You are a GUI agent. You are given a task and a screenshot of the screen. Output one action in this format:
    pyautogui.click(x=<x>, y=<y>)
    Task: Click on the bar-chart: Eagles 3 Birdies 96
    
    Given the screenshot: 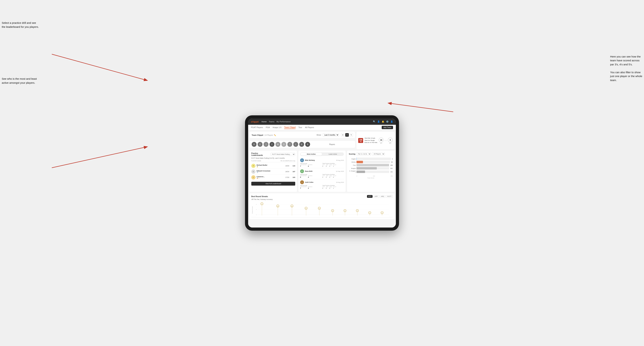 What is the action you would take?
    pyautogui.click(x=371, y=166)
    